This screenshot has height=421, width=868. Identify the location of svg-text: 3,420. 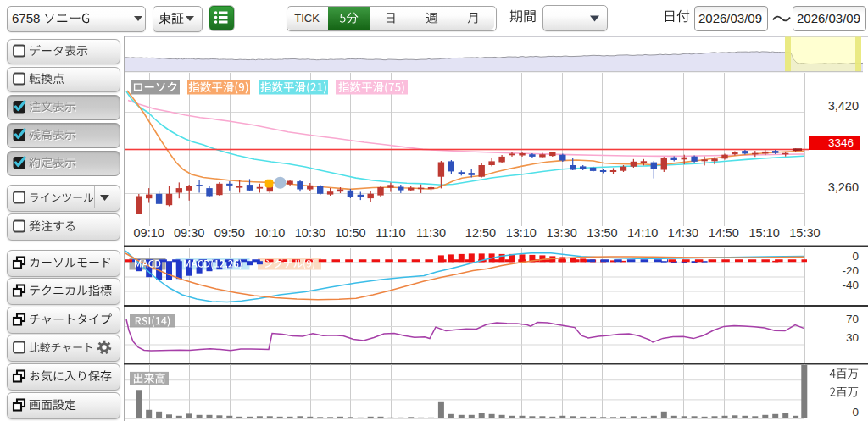
(843, 106).